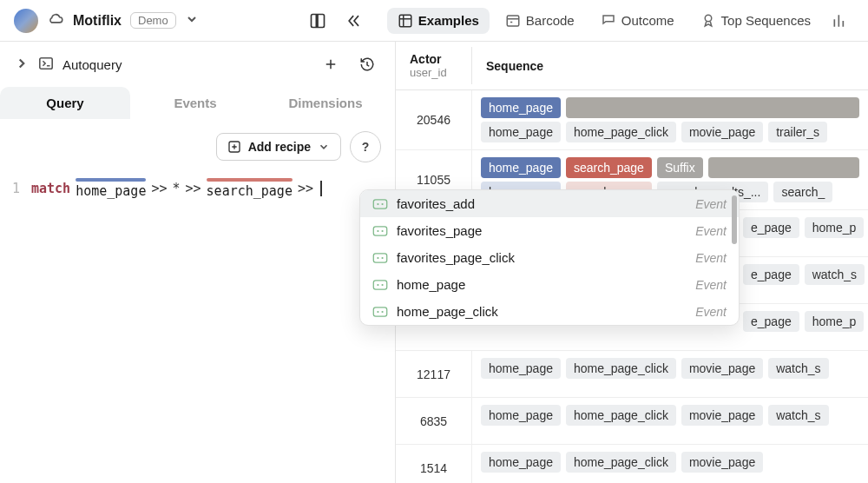  Describe the element at coordinates (326, 103) in the screenshot. I see `left-tab-dimensions: Dimensions` at that location.